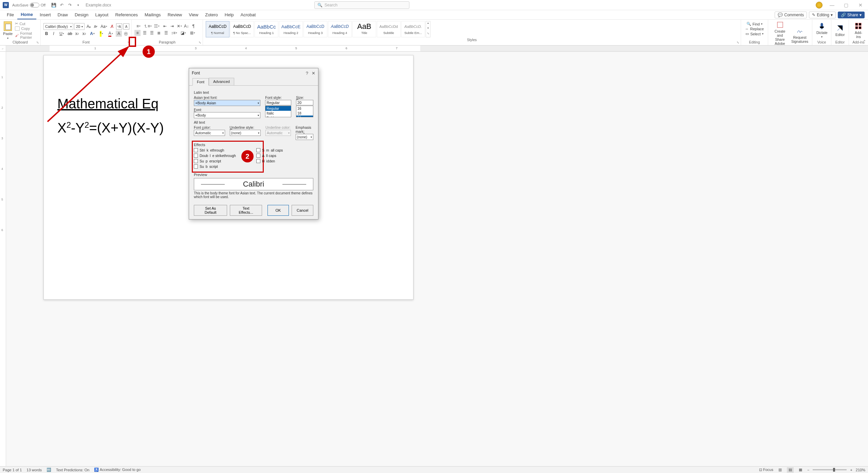  I want to click on font-name-select: Calibri (Body)▾, so click(58, 27).